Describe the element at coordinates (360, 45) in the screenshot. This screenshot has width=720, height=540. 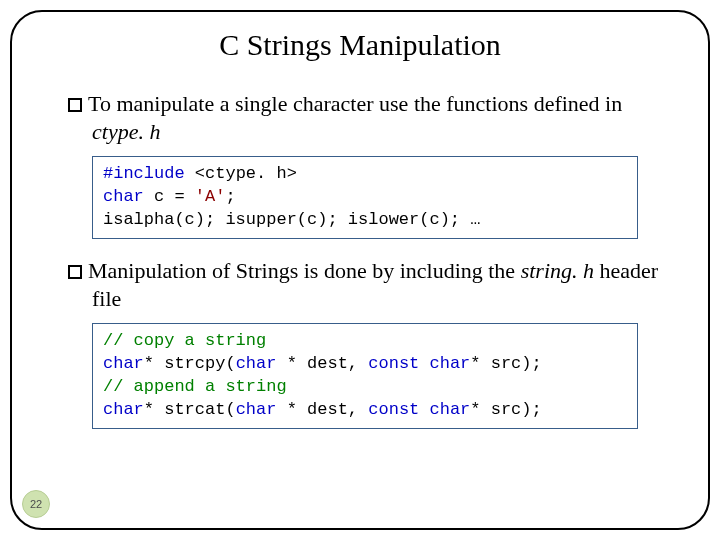
I see `slide-title: C Strings Manipulation` at that location.